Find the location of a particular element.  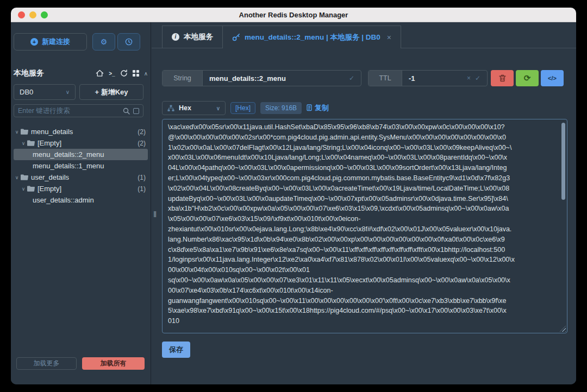

gear-icon: ⚙ is located at coordinates (104, 42).